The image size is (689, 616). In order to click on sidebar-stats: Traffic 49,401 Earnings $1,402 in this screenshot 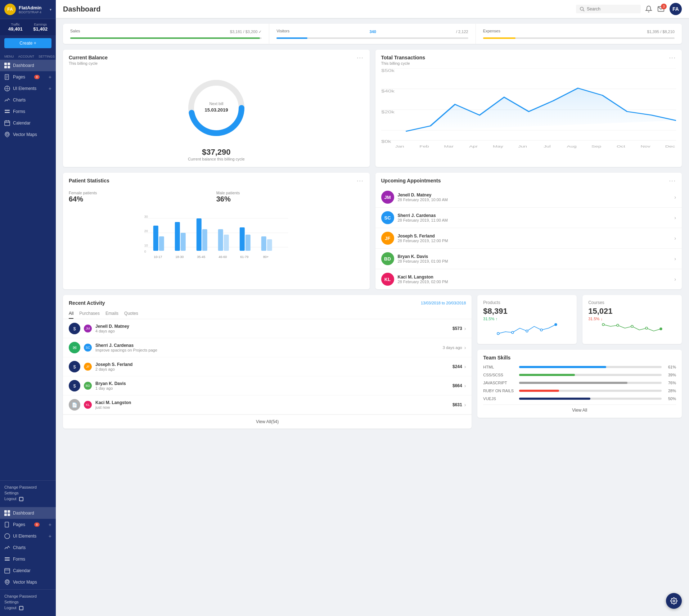, I will do `click(28, 27)`.